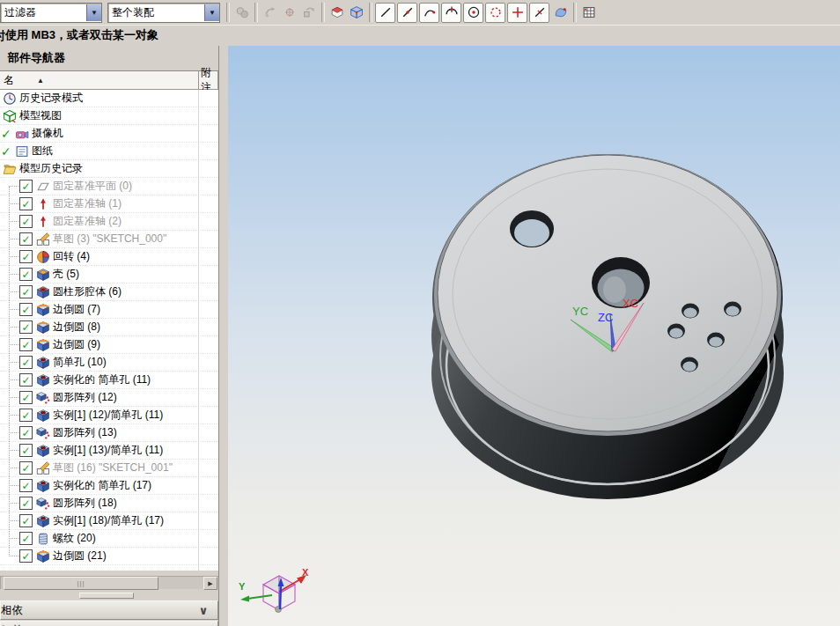 This screenshot has width=840, height=626. What do you see at coordinates (539, 12) in the screenshot?
I see `point-on-curve-icon` at bounding box center [539, 12].